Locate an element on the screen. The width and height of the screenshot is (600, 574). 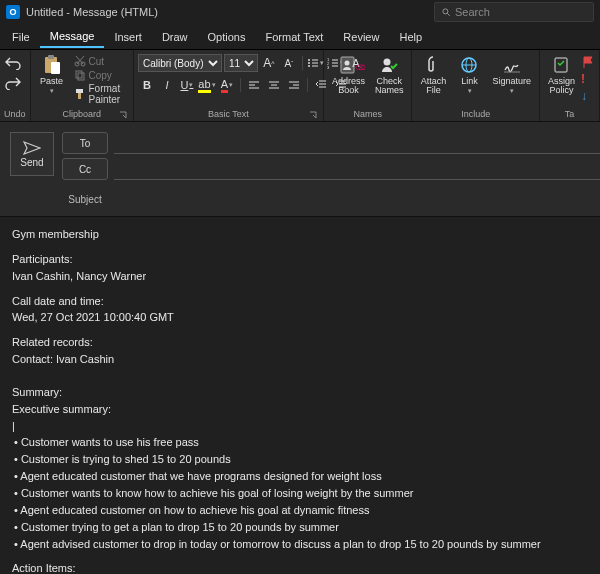
signature-button: Signature ▾ is located at coordinates (512, 74).